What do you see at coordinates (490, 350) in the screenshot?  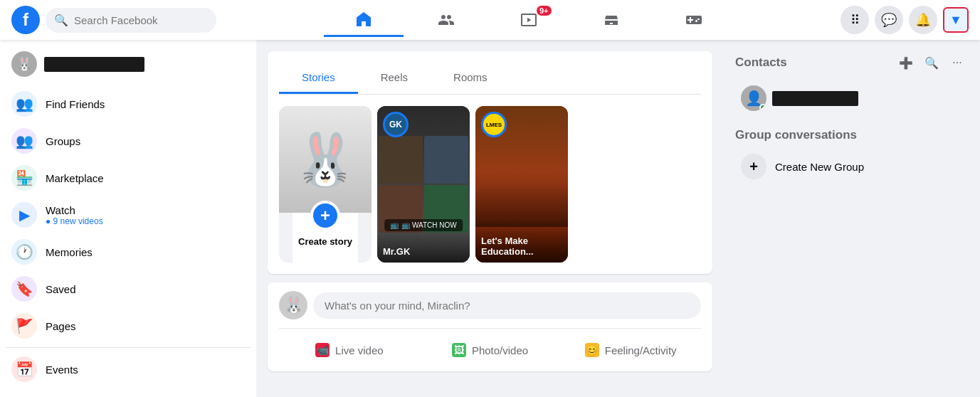 I see `photo-video-button: 🖼 Photo/video` at bounding box center [490, 350].